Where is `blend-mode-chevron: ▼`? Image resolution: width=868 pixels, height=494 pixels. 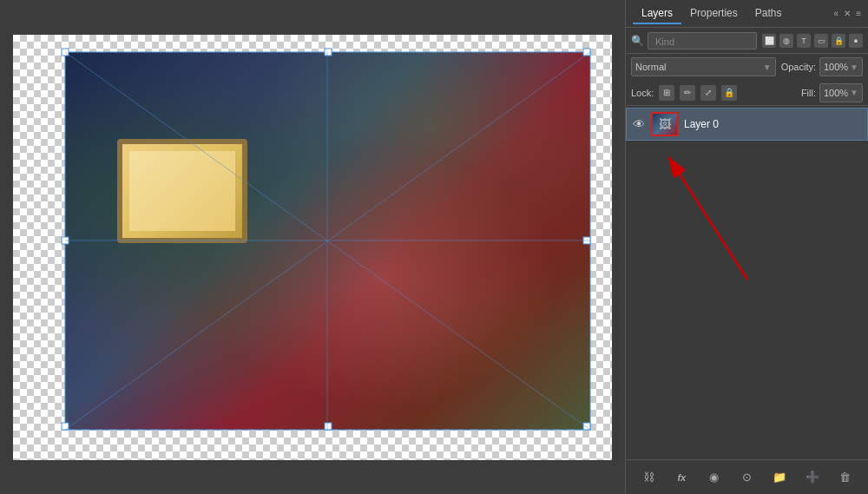 blend-mode-chevron: ▼ is located at coordinates (767, 68).